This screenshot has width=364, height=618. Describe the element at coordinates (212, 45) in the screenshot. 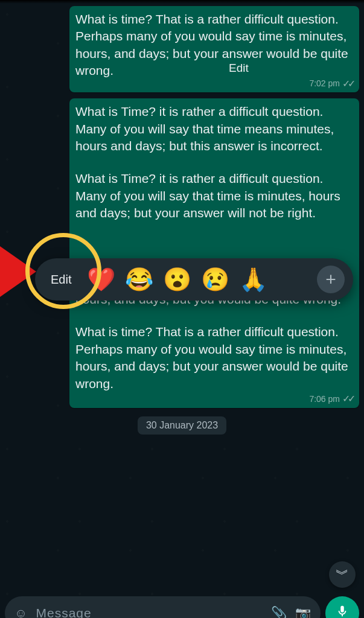

I see `message-text: What is time? That is a rather difficult…` at that location.